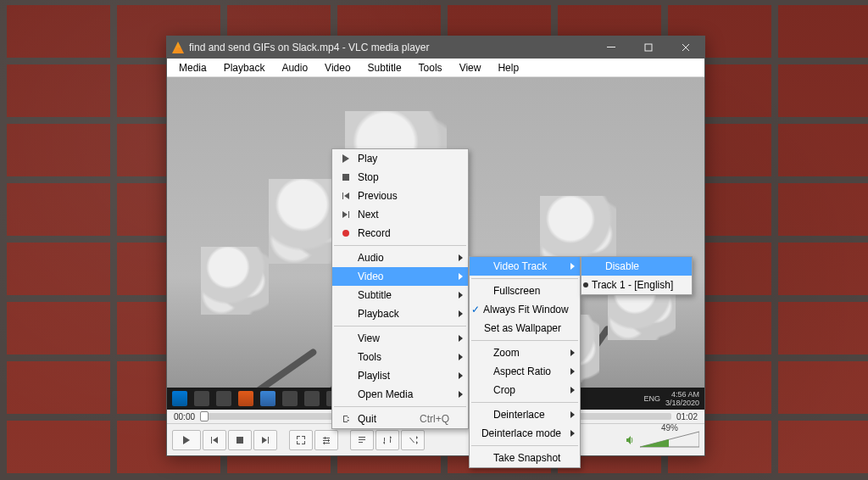  What do you see at coordinates (186, 440) in the screenshot?
I see `play-button` at bounding box center [186, 440].